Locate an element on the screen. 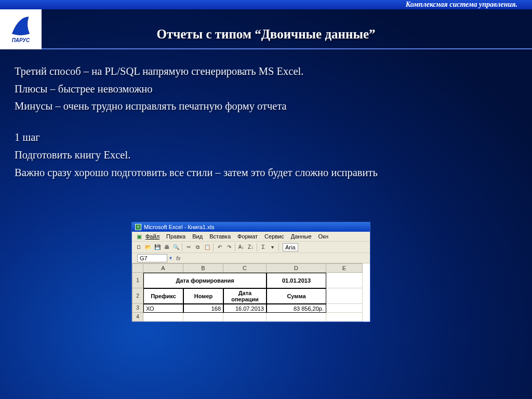  cell-date-value: 01.01.2013 is located at coordinates (296, 281).